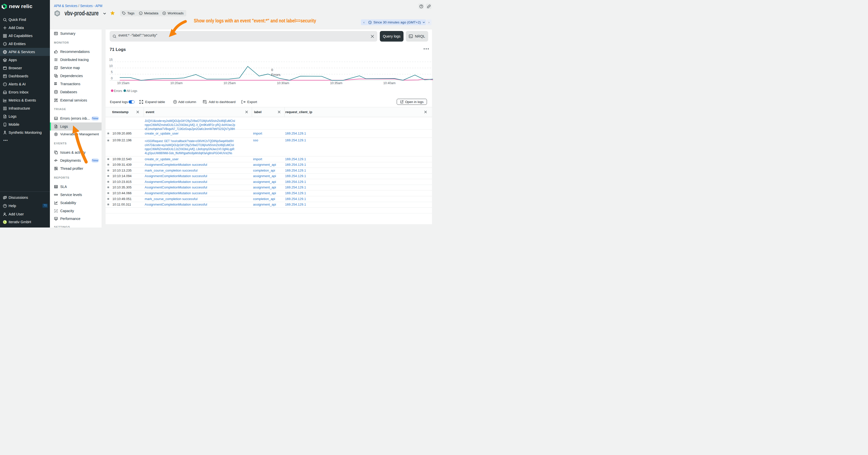 Image resolution: width=868 pixels, height=455 pixels. Describe the element at coordinates (283, 83) in the screenshot. I see `svg-text: 10:30am` at that location.